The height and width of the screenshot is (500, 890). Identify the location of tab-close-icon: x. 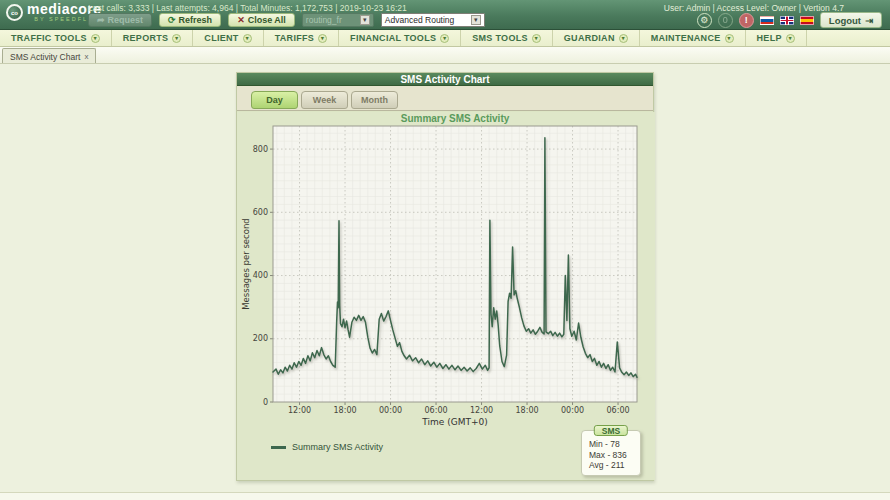
(86, 56).